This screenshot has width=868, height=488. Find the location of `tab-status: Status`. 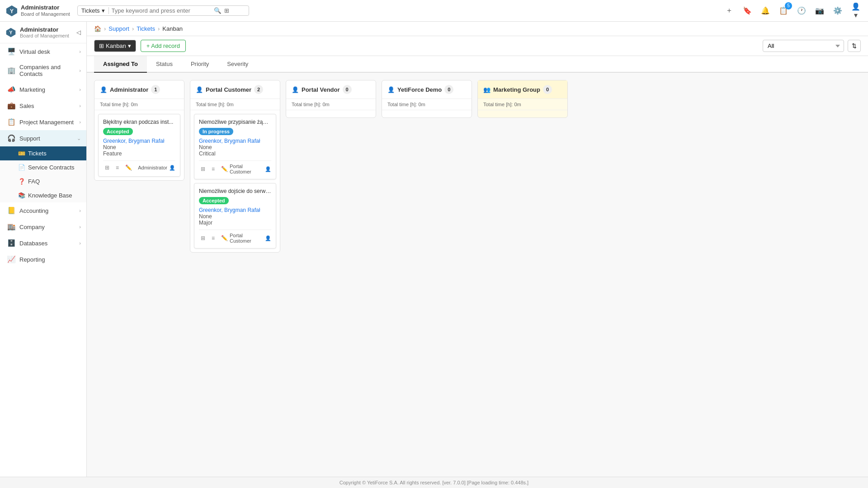

tab-status: Status is located at coordinates (165, 64).